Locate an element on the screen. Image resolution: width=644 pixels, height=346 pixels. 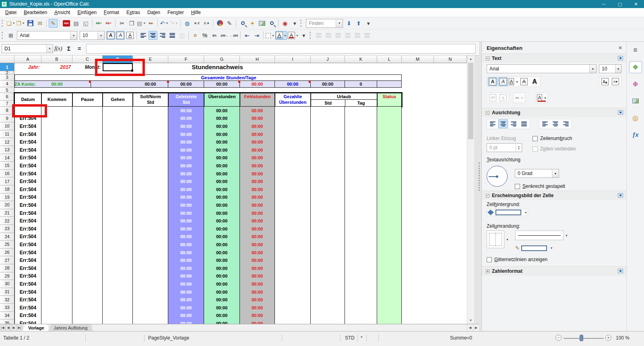
cell-A32: Err:504 is located at coordinates (28, 300).